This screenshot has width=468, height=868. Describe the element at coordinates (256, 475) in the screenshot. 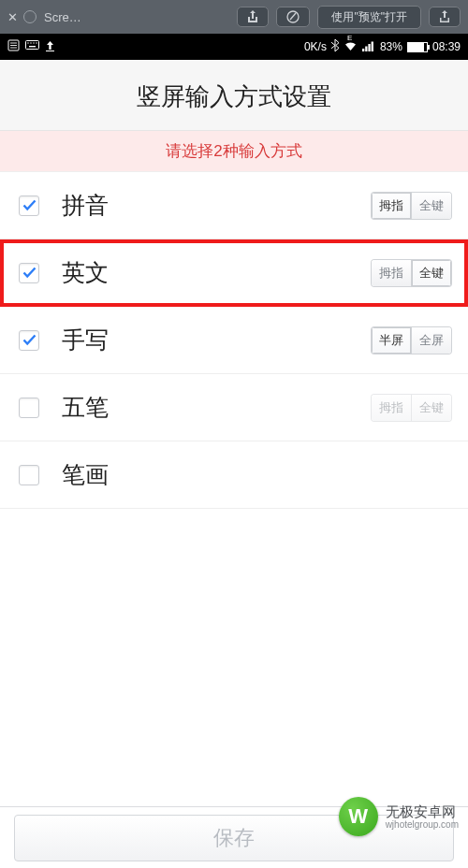

I see `input-method-label: 笔画` at that location.